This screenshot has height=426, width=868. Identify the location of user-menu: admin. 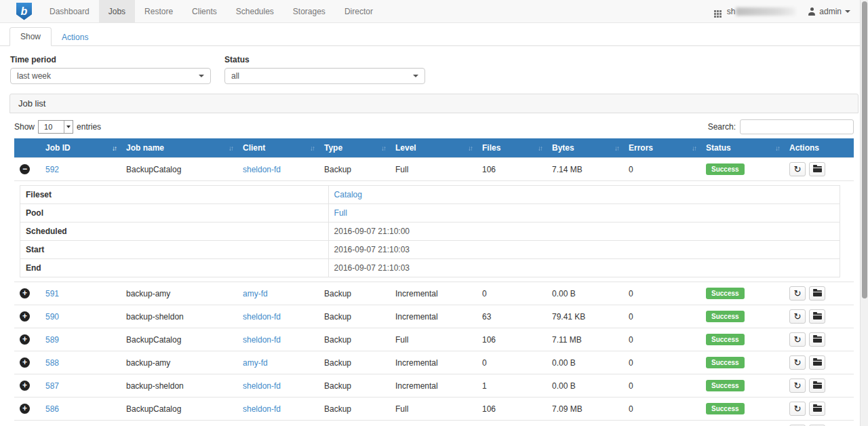
(829, 12).